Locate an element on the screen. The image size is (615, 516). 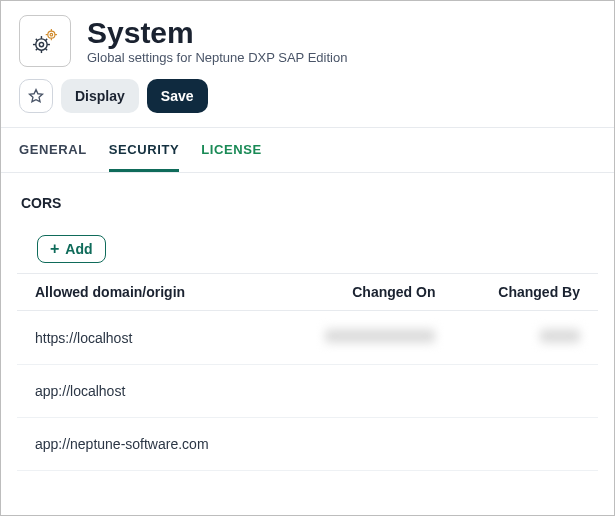
page-header: System Global settings for Neptune DXP S… is located at coordinates (308, 37).